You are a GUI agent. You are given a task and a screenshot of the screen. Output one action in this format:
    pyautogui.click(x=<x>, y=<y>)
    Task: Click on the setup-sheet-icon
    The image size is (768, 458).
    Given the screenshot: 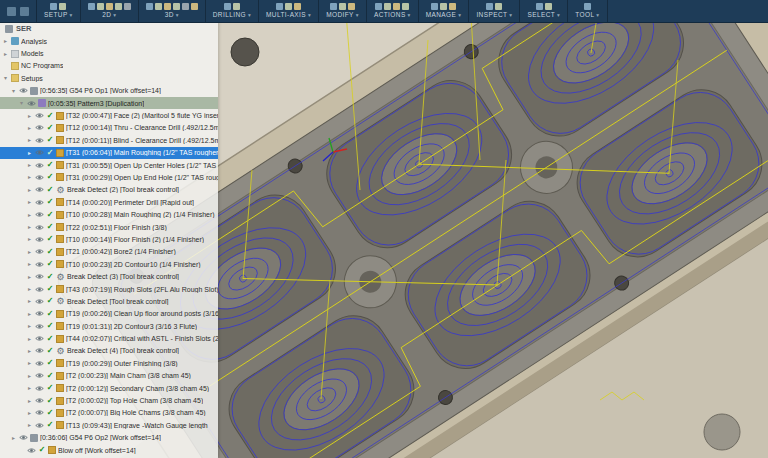 What is the action you would take?
    pyautogui.click(x=406, y=6)
    